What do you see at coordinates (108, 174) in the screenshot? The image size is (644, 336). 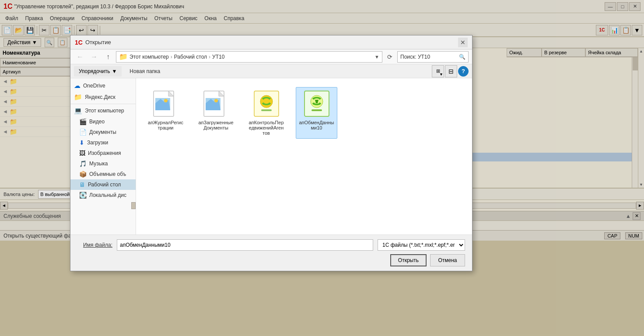 I see `tree-item-label: Объемные объ` at bounding box center [108, 174].